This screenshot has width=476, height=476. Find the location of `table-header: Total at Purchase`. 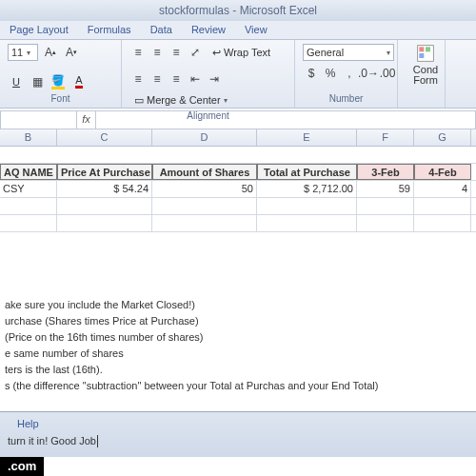

table-header: Total at Purchase is located at coordinates (307, 171).